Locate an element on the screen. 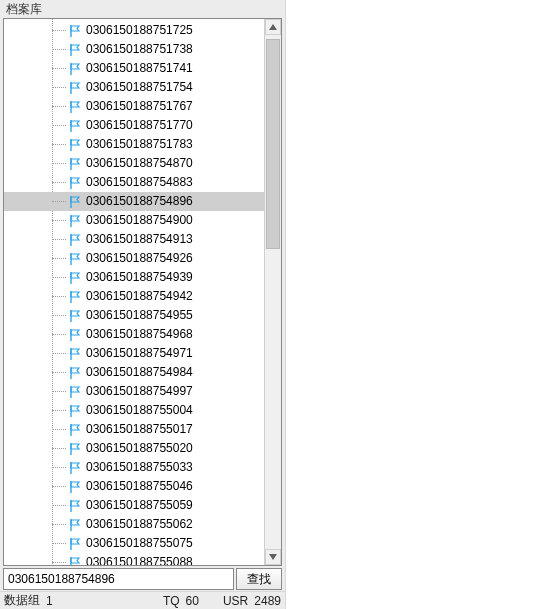  status-group-value: 1 is located at coordinates (50, 601).